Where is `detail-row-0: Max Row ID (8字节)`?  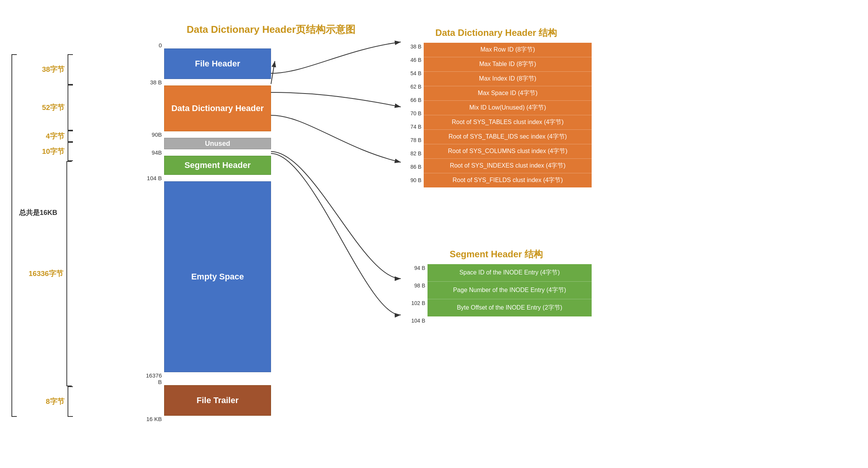 detail-row-0: Max Row ID (8字节) is located at coordinates (508, 50).